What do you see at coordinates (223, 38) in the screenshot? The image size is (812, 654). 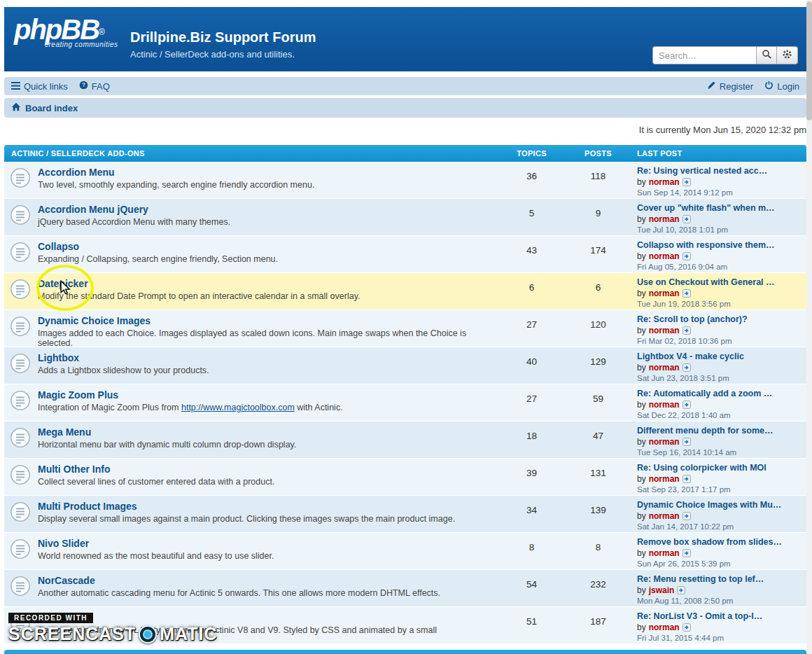 I see `site-title: Drillpine.Biz Support Forum` at bounding box center [223, 38].